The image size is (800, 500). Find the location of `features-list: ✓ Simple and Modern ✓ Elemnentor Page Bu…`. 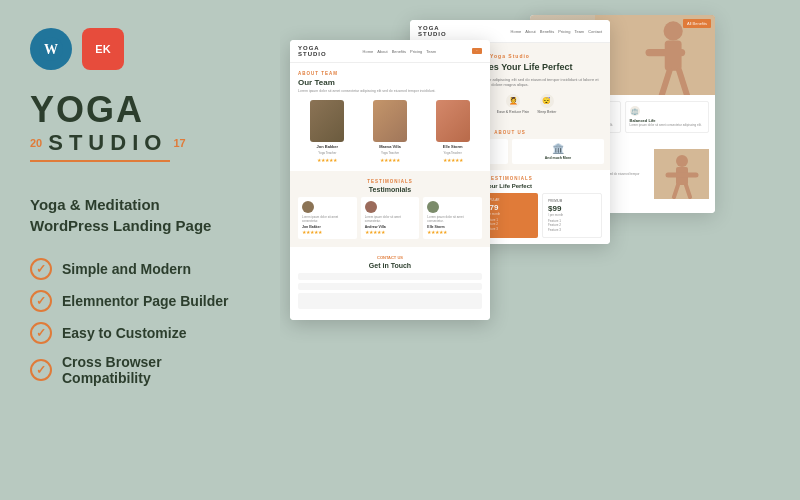

features-list: ✓ Simple and Modern ✓ Elemnentor Page Bu… is located at coordinates (140, 322).